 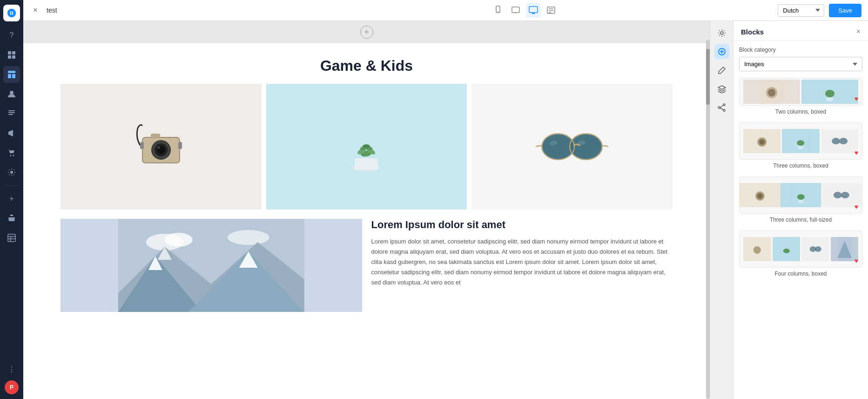 I want to click on sidebar-item-marketing, so click(x=12, y=133).